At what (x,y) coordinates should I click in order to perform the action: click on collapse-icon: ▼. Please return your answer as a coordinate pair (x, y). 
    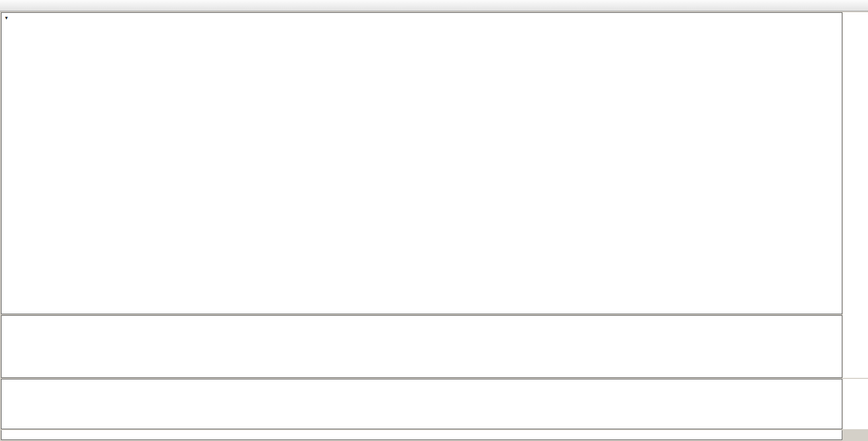
    Looking at the image, I should click on (6, 18).